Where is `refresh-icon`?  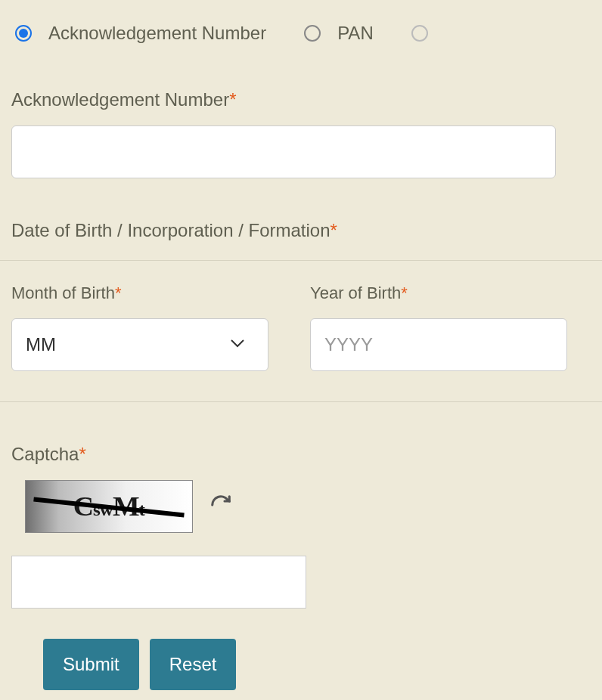
refresh-icon is located at coordinates (221, 506).